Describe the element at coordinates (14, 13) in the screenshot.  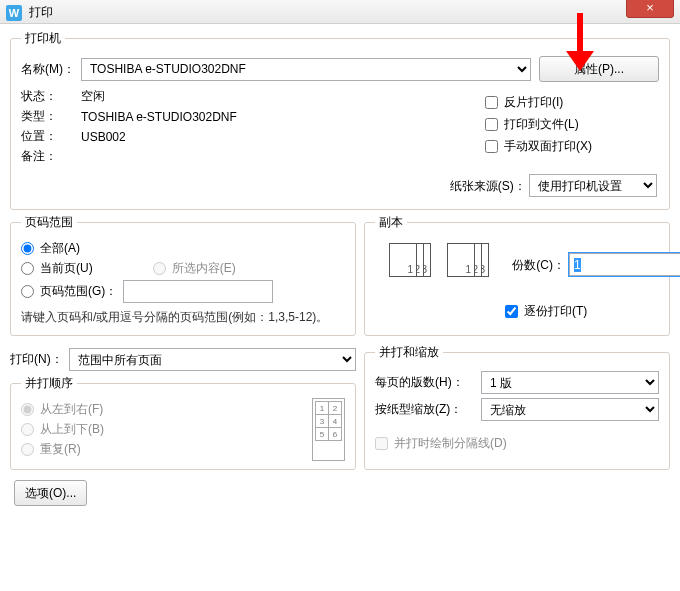
I see `app-icon: W` at that location.